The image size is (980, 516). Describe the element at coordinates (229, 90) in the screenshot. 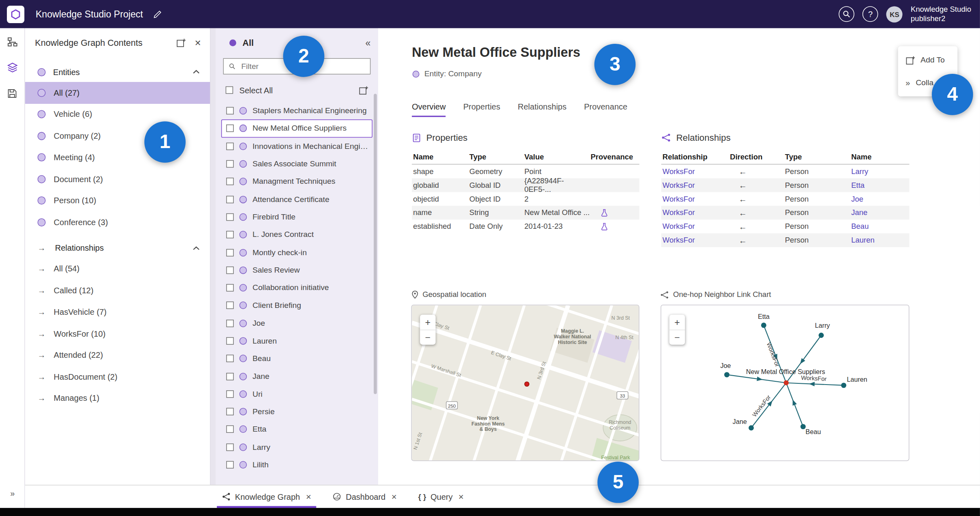

I see `select-all-checkbox` at that location.